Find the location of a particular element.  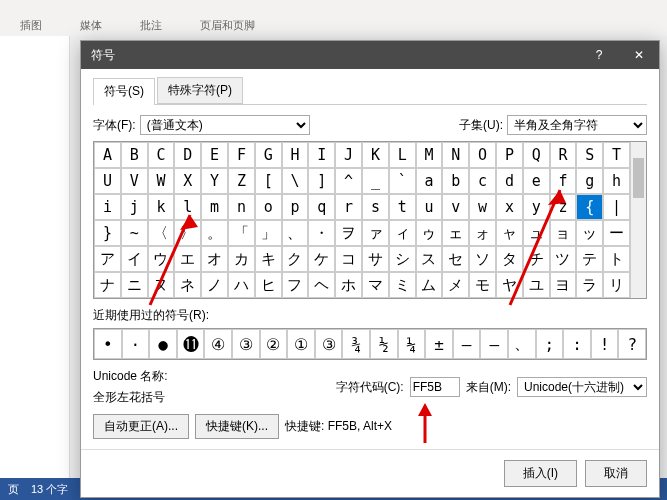

symbol-cell: リ is located at coordinates (616, 285).